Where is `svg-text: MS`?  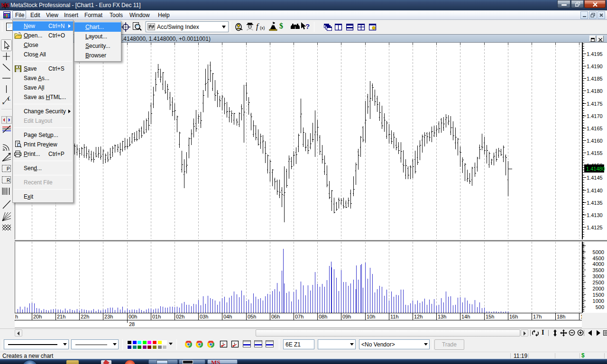 svg-text: MS is located at coordinates (5, 5).